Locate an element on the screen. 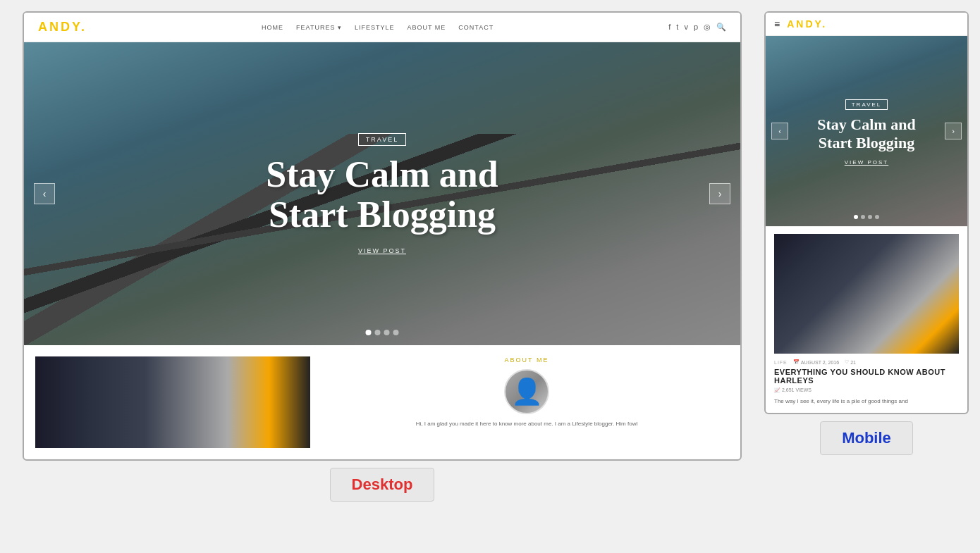 Image resolution: width=980 pixels, height=553 pixels. desktop-nav: ANDY. HOME FEATURES ▾ LIFESTYLE ABOUT ME… is located at coordinates (382, 27).